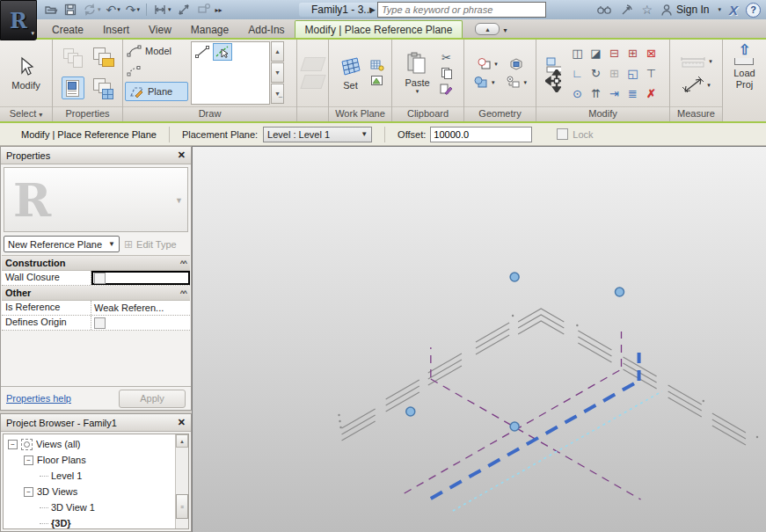 The height and width of the screenshot is (532, 766). What do you see at coordinates (62, 244) in the screenshot?
I see `type-selector-dropdown: New Reference Plane ▼` at bounding box center [62, 244].